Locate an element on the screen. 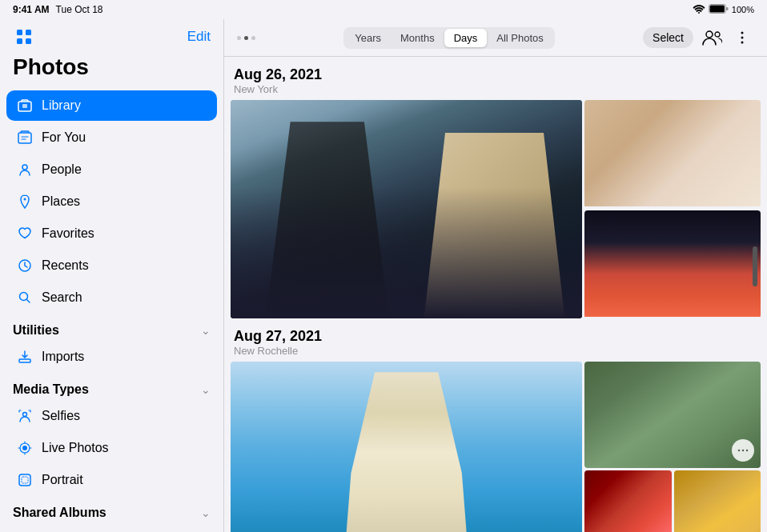 Image resolution: width=767 pixels, height=532 pixels. search-label: Search is located at coordinates (62, 298).